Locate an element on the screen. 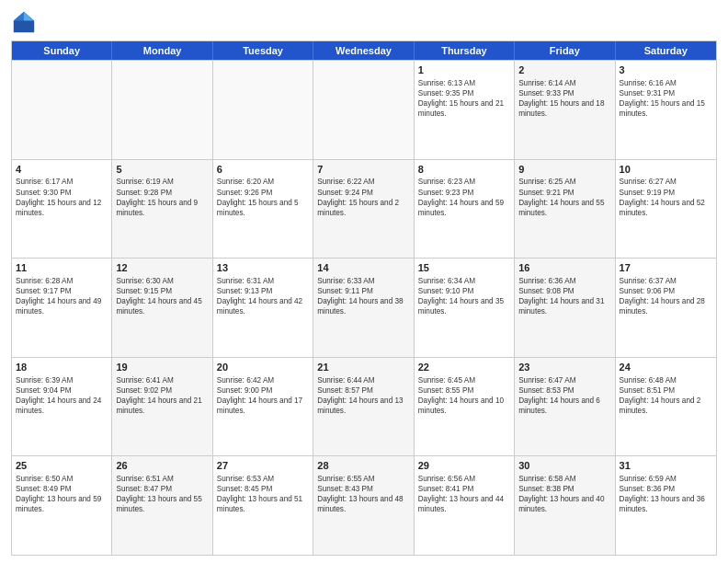 This screenshot has width=728, height=563. cal-cell: 17Sunrise: 6:37 AMSunset: 9:06 PMDayligh… is located at coordinates (665, 307).